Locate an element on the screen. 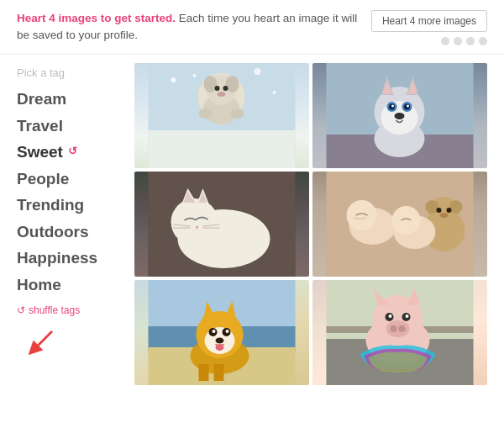 This screenshot has width=504, height=428. shuffle-label: shuffle tags is located at coordinates (54, 310).